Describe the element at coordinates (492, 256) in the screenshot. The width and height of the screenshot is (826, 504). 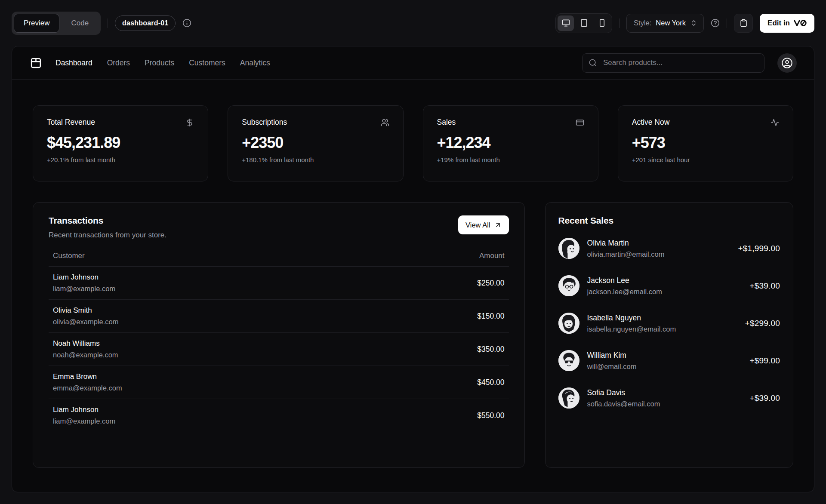
I see `column-header-amount: Amount` at that location.